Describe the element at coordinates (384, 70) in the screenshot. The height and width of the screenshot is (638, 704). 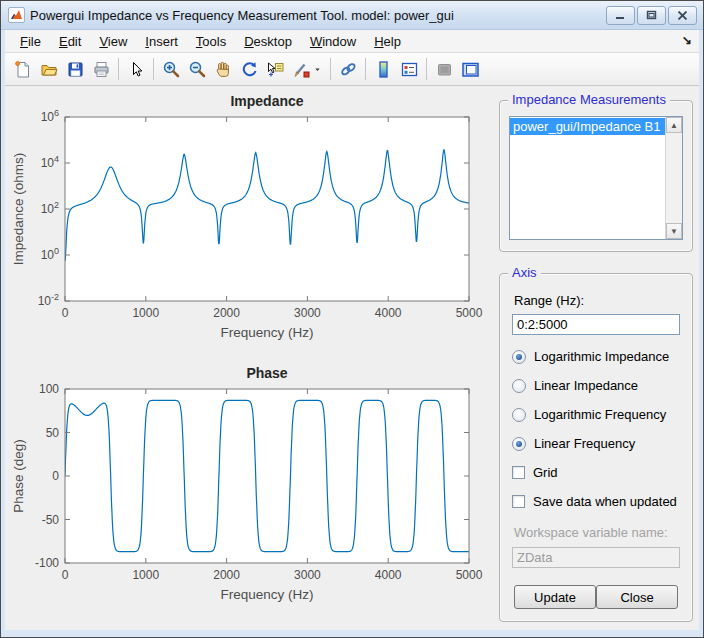
I see `insert-colorbar-icon` at that location.